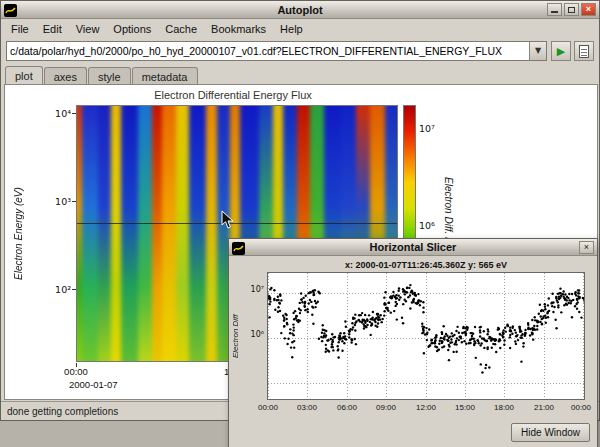 This screenshot has width=600, height=447. What do you see at coordinates (52, 29) in the screenshot?
I see `menu-edit: Edit` at bounding box center [52, 29].